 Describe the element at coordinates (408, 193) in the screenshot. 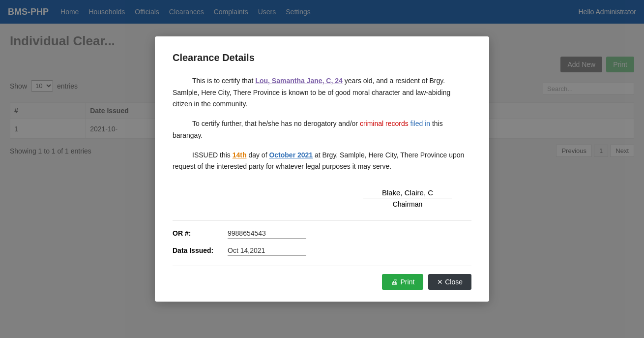

I see `signatory-name: Blake, Claire, C` at that location.